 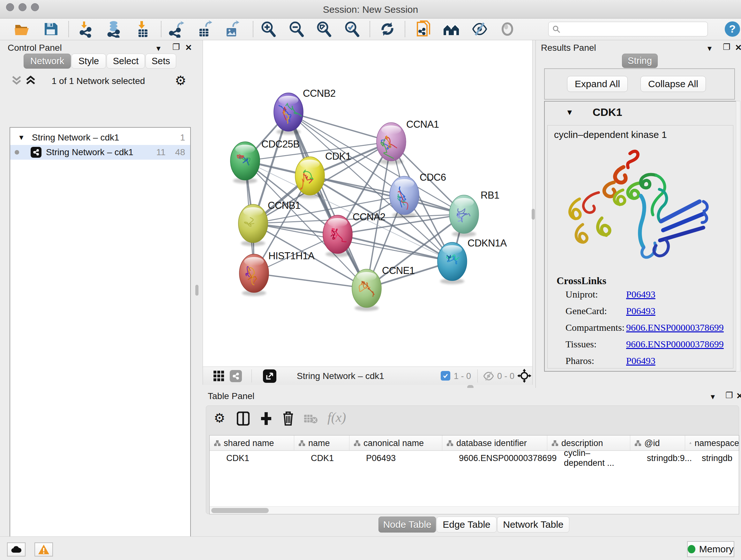 What do you see at coordinates (270, 376) in the screenshot?
I see `birdseye-view-icon` at bounding box center [270, 376].